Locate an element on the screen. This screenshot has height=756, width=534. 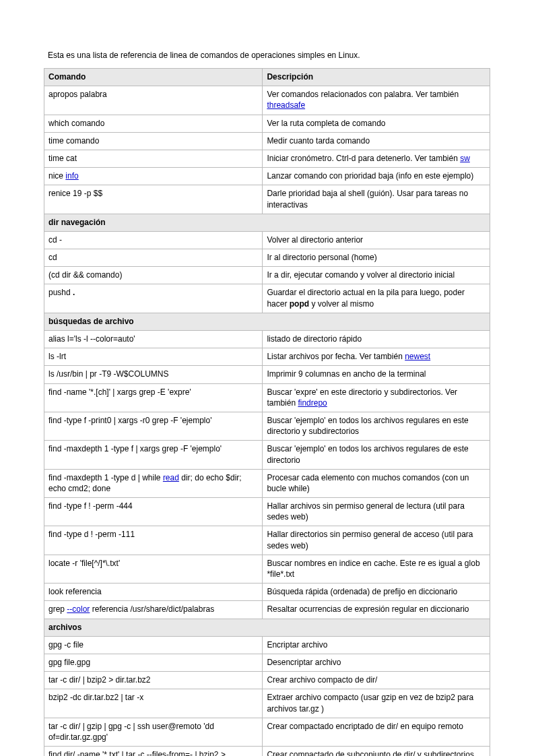
command-cell: find -type f -print0 | xargs -r0 grep -F… is located at coordinates (154, 426).